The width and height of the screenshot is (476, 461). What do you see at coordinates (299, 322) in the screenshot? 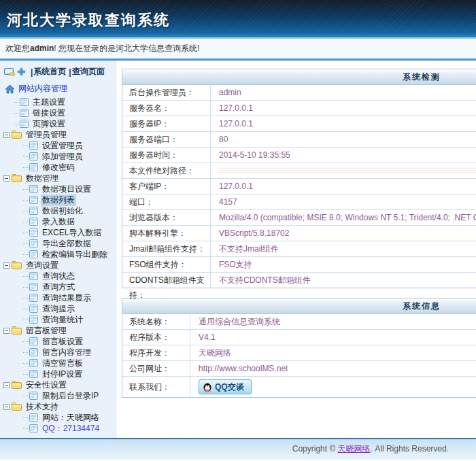
I see `table-row: 系统名称：通用综合信息查询系统` at bounding box center [299, 322].